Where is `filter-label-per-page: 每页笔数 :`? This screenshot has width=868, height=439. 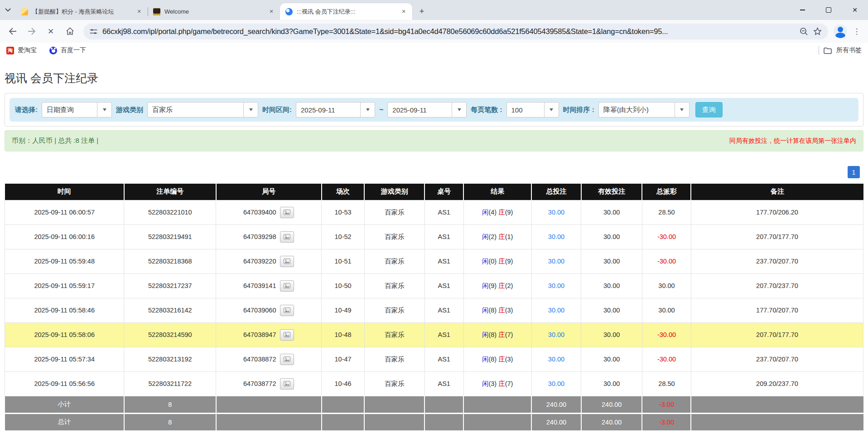 filter-label-per-page: 每页笔数 : is located at coordinates (487, 110).